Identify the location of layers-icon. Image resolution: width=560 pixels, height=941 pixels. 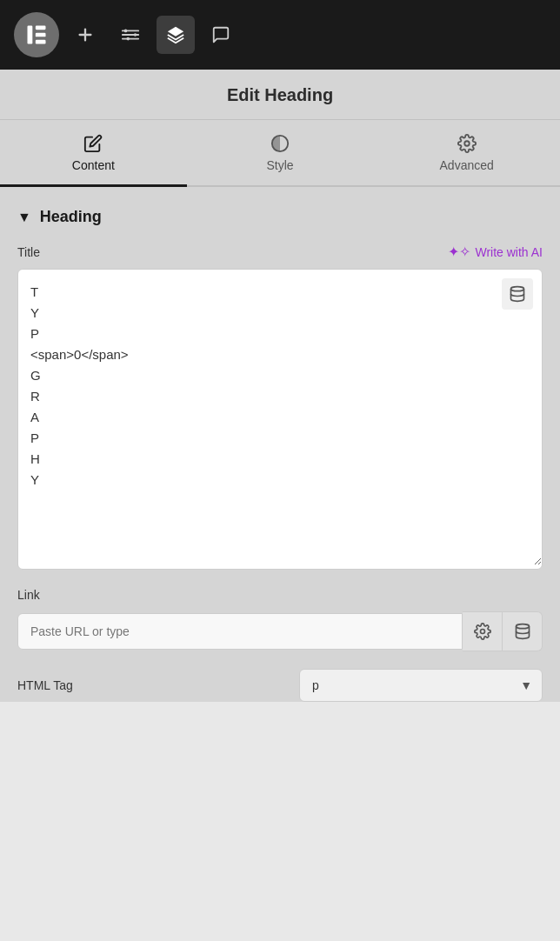
(176, 35).